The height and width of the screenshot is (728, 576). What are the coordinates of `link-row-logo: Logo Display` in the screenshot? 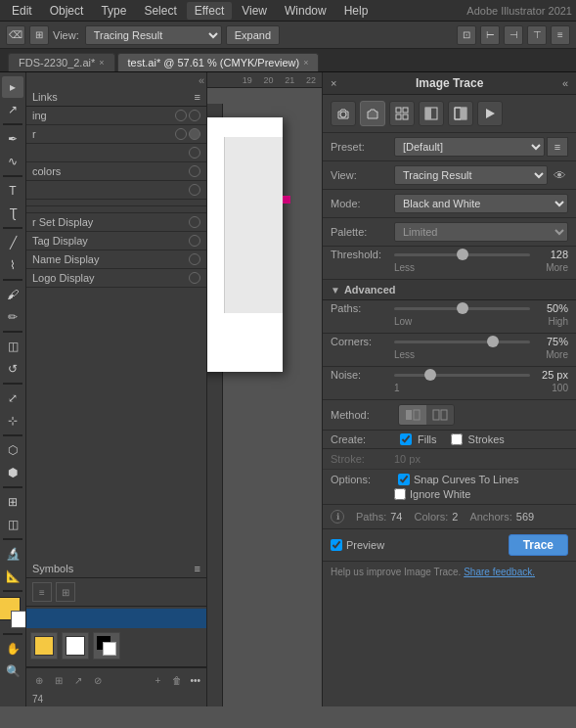 It's located at (116, 278).